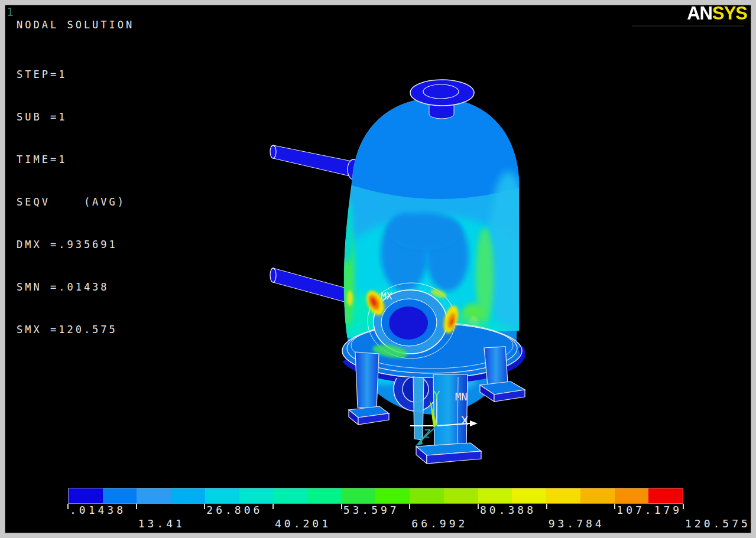  What do you see at coordinates (371, 510) in the screenshot?
I see `legend-value: 53.597` at bounding box center [371, 510].